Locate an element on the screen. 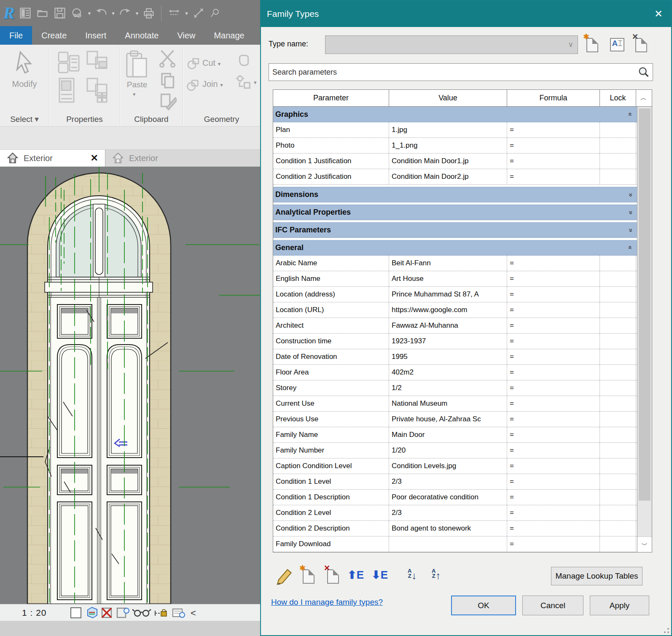  properties-panel-label: Properties is located at coordinates (84, 119).